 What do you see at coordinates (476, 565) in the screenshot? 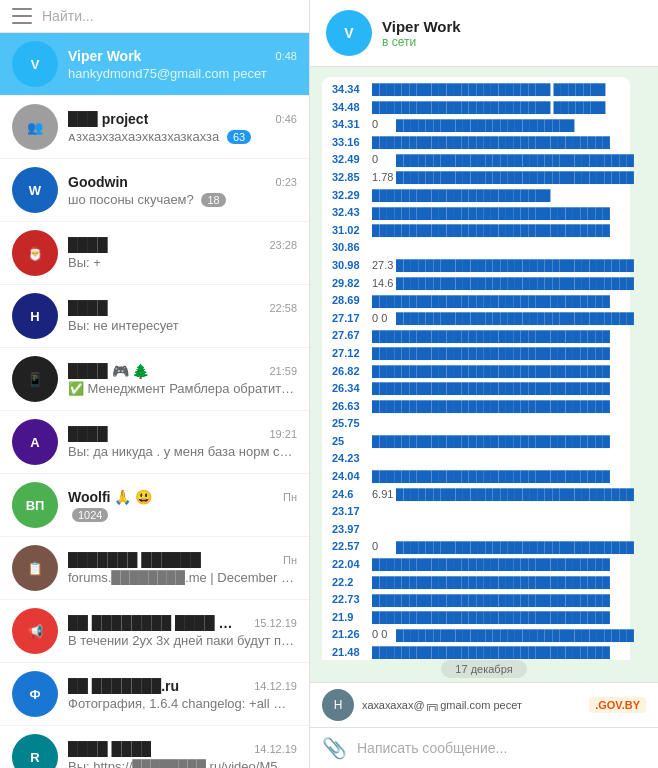
I see `data-line: 22.04████████████████████████████████` at bounding box center [476, 565].